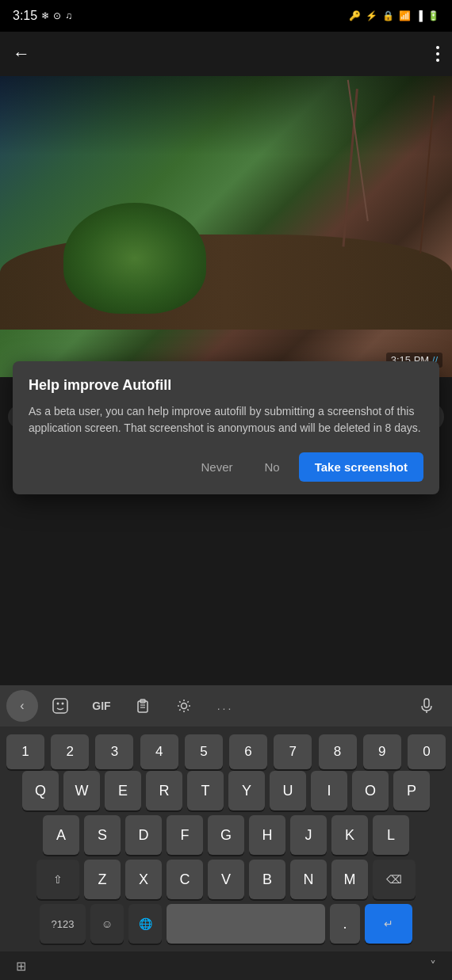  Describe the element at coordinates (226, 428) in the screenshot. I see `dialog-overlay: Help improve Autofill As a beta user, yo…` at that location.